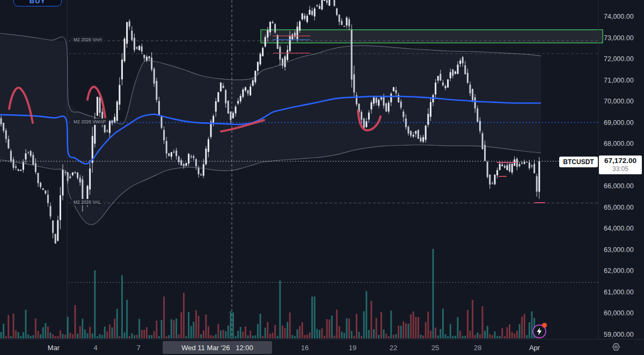 This screenshot has height=355, width=644. What do you see at coordinates (619, 335) in the screenshot?
I see `price-tick: 59,000.00` at bounding box center [619, 335].